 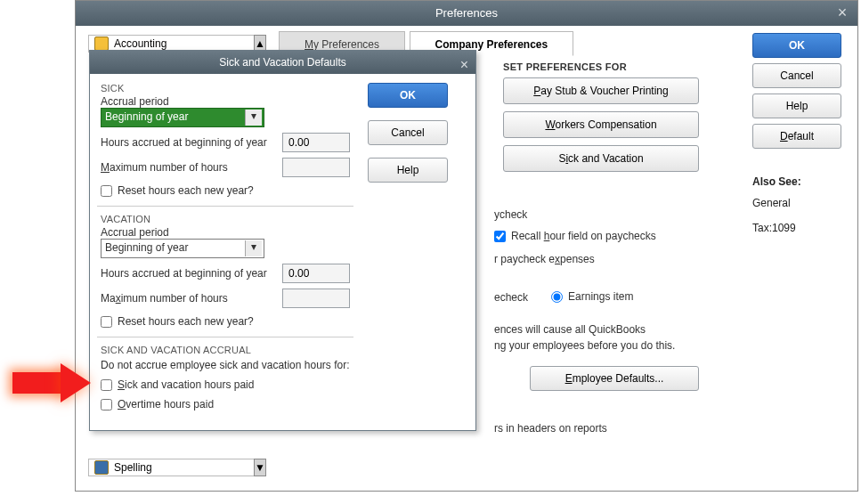 What do you see at coordinates (408, 170) in the screenshot?
I see `sv-help-button: Help` at bounding box center [408, 170].